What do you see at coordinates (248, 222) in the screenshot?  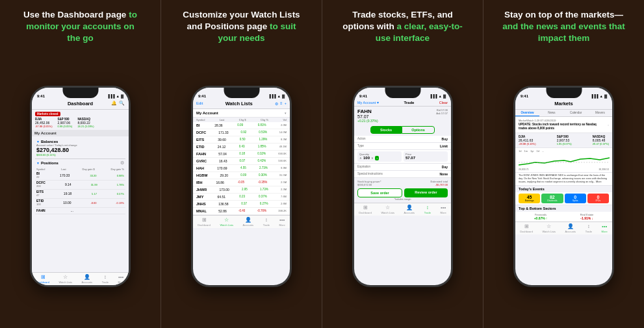 I see `tab-accounts-2: 👤Accounts` at bounding box center [248, 222].